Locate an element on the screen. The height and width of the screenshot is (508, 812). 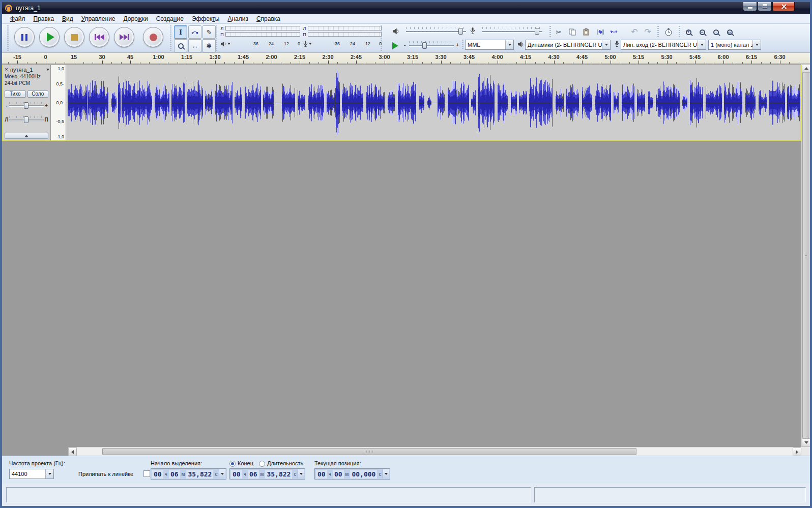
pan-thumb is located at coordinates (26, 120).